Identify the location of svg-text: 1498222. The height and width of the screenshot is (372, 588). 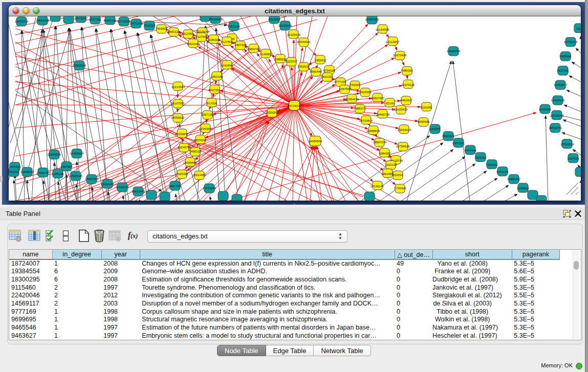
(195, 151).